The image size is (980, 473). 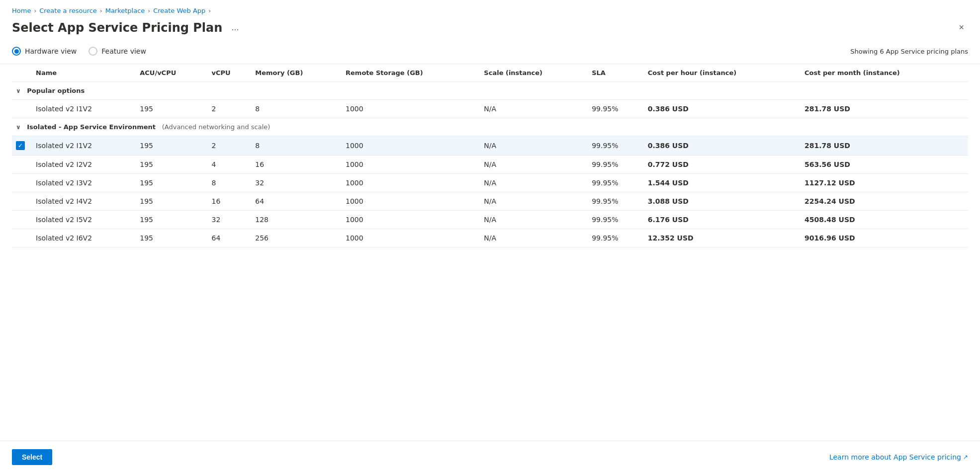 I want to click on page-header: Select App Service Pricing Plan ... ×, so click(x=490, y=31).